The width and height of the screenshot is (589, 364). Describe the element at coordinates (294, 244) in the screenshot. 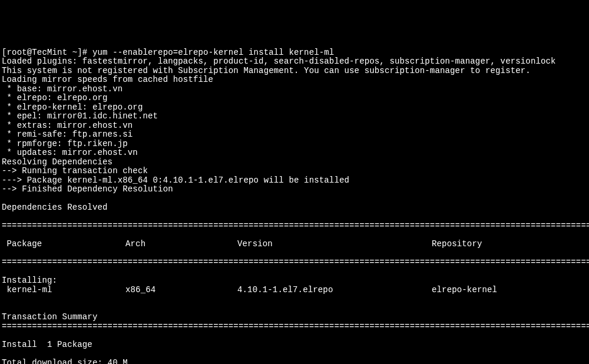

I see `table-header: PackageArchVersionRepository` at that location.